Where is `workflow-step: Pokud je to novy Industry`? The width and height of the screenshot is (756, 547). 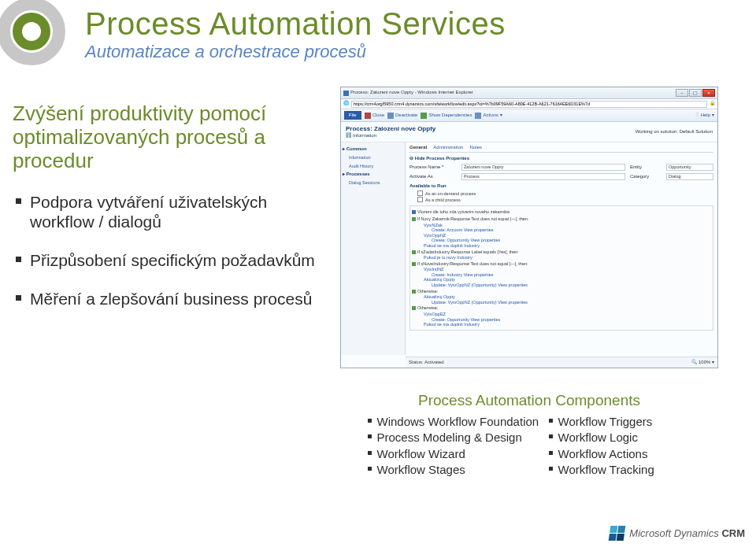
workflow-step: Pokud je to novy Industry is located at coordinates (561, 258).